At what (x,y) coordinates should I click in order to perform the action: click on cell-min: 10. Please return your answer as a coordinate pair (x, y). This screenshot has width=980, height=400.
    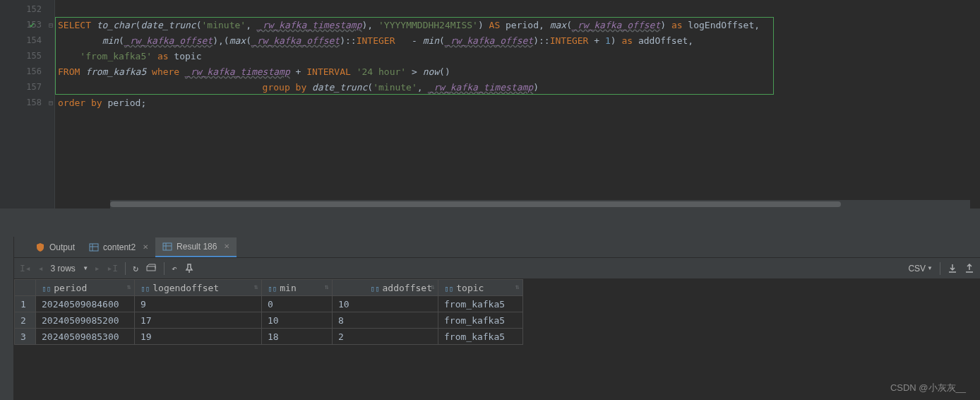
    Looking at the image, I should click on (297, 321).